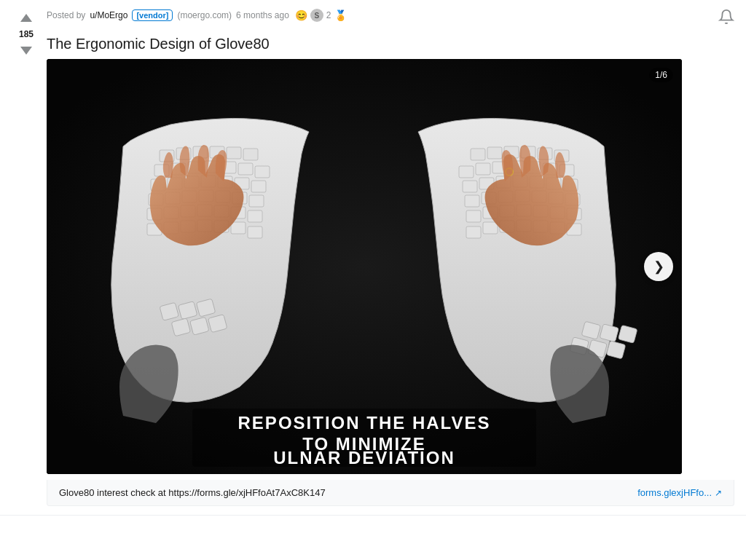 Image resolution: width=746 pixels, height=560 pixels. Describe the element at coordinates (262, 15) in the screenshot. I see `post-time: 6 months ago` at that location.